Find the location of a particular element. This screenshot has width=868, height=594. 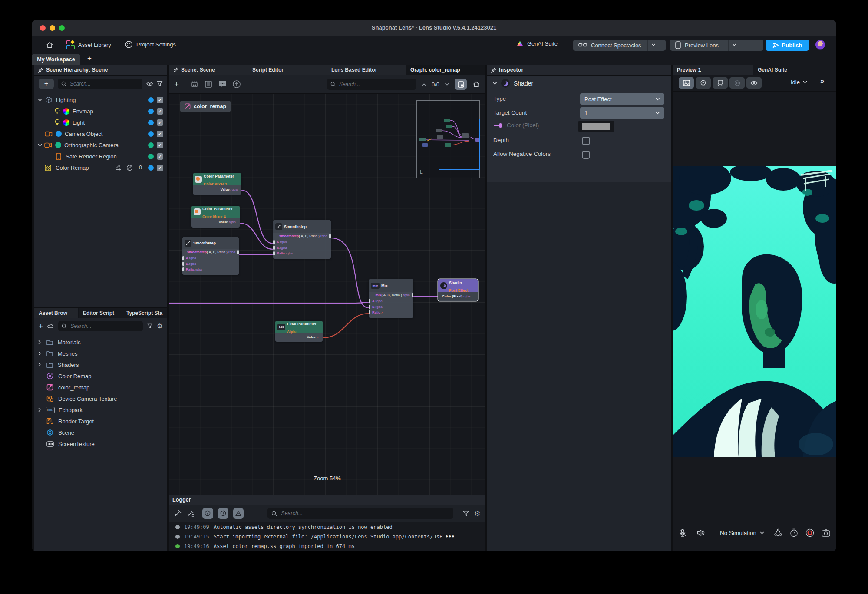

chevron-up-icon is located at coordinates (424, 84).